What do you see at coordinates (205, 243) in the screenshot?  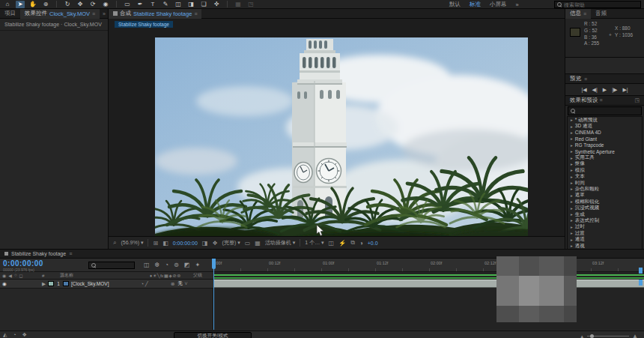 I see `snapshot-icon: ◨` at bounding box center [205, 243].